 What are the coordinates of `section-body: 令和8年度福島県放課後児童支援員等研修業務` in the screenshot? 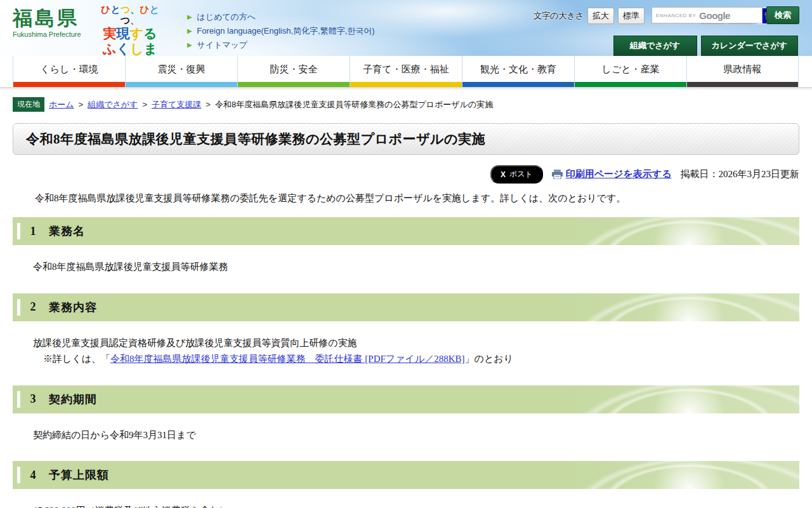 It's located at (406, 263).